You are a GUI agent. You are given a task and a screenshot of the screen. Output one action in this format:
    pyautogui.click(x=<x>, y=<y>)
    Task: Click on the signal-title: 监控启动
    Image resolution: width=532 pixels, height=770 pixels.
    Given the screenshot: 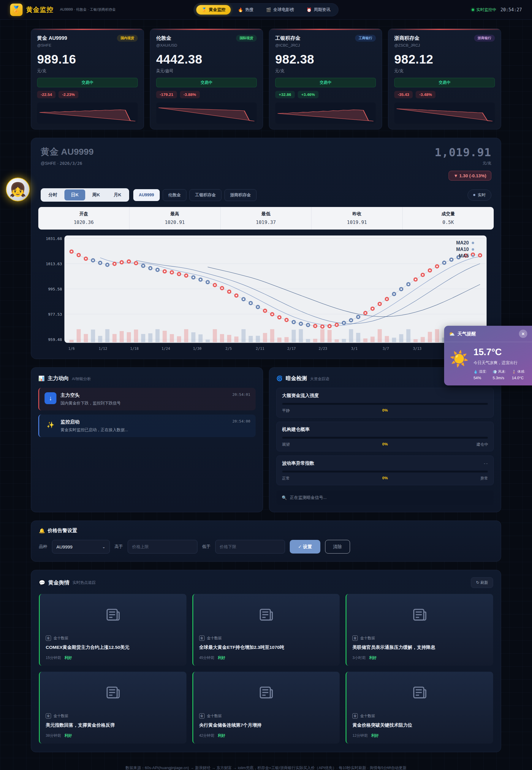 What is the action you would take?
    pyautogui.click(x=94, y=422)
    